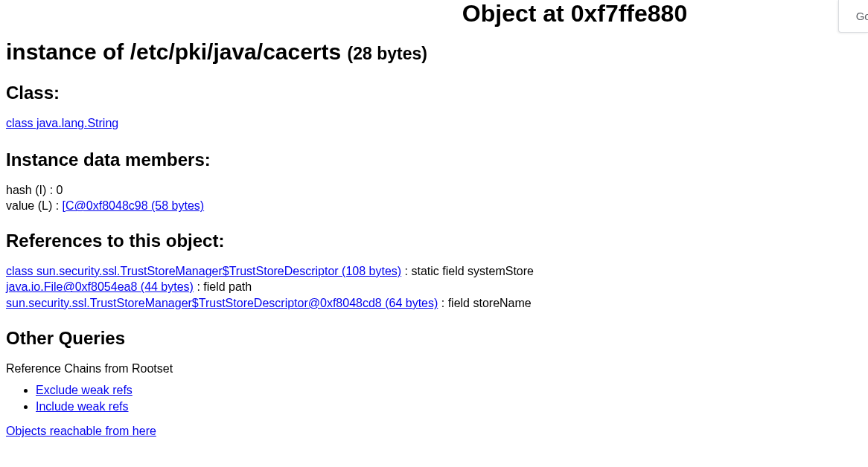 The image size is (868, 467). What do you see at coordinates (81, 431) in the screenshot?
I see `objects-reachable-link: Objects reachable from here` at bounding box center [81, 431].